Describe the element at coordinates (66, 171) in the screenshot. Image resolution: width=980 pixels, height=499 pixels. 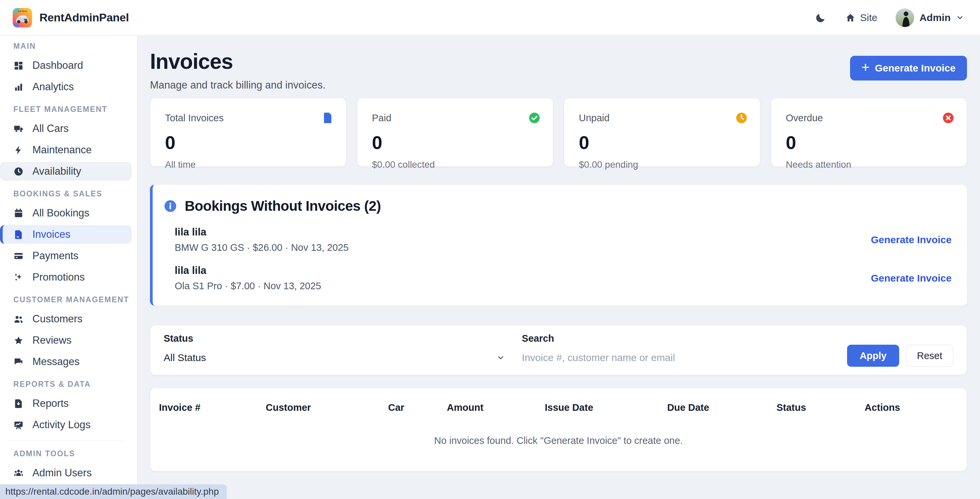
I see `sidebar-item-availability: Availability` at that location.